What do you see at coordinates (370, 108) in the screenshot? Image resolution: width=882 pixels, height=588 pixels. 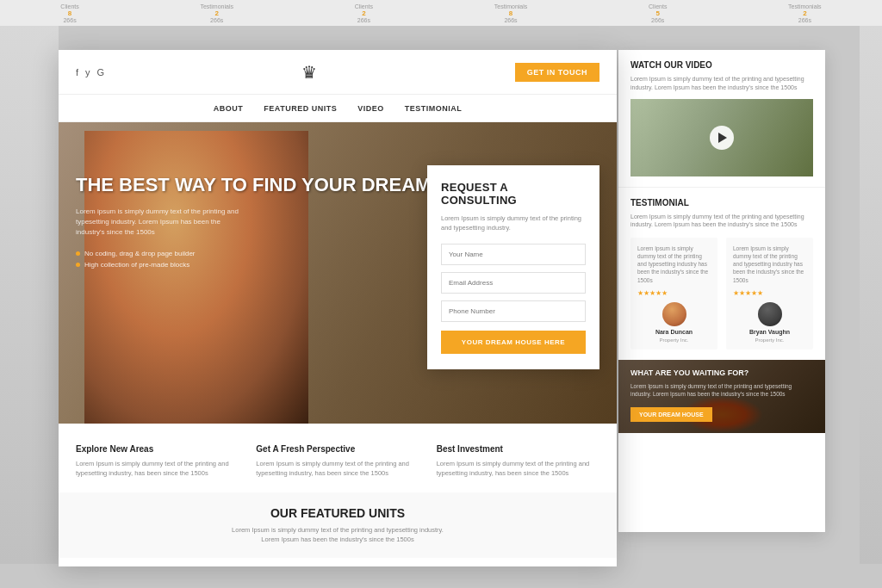 I see `nav-video: VIDEO` at bounding box center [370, 108].